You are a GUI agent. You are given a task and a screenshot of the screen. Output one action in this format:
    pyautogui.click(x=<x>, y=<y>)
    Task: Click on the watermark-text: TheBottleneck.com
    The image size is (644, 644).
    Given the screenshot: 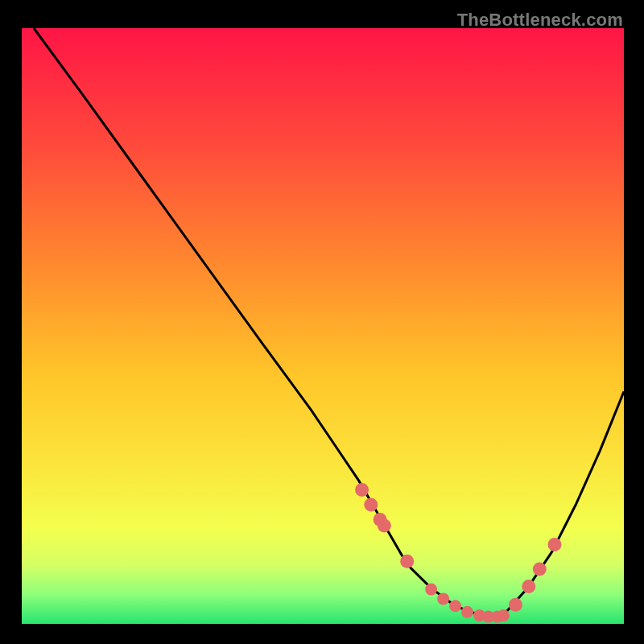 What is the action you would take?
    pyautogui.click(x=540, y=20)
    